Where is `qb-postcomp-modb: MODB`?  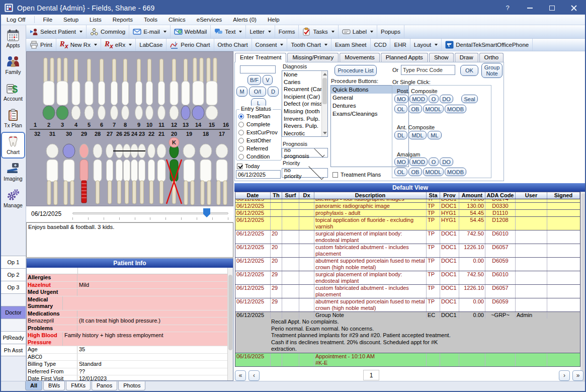
qb-postcomp-modb: MODB is located at coordinates (456, 109).